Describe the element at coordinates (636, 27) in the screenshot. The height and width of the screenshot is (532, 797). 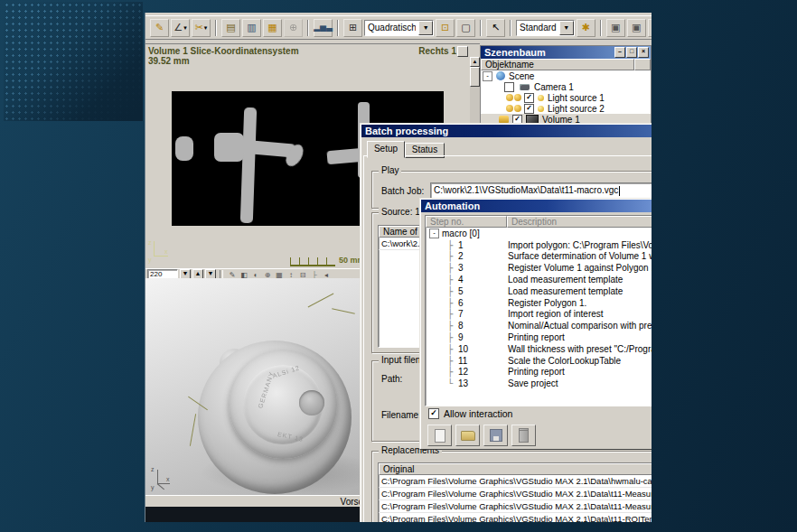
I see `cube-icon: ▣` at that location.